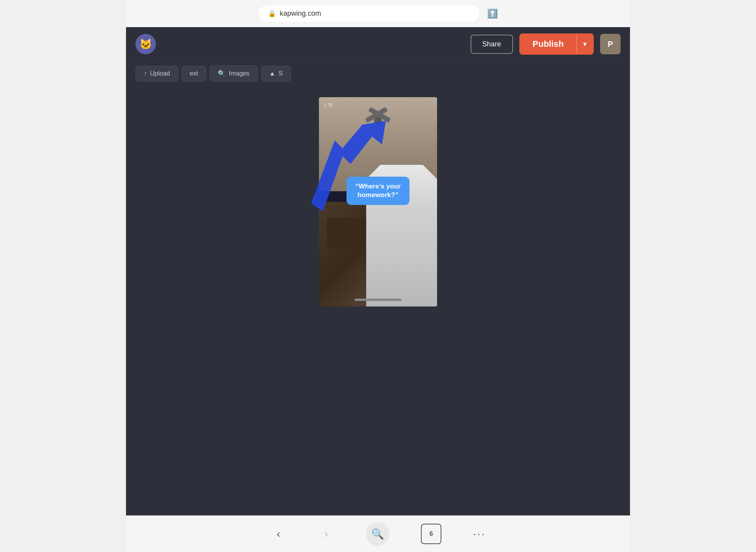 This screenshot has height=552, width=756. What do you see at coordinates (330, 105) in the screenshot?
I see `tiktok-text: Ti` at bounding box center [330, 105].